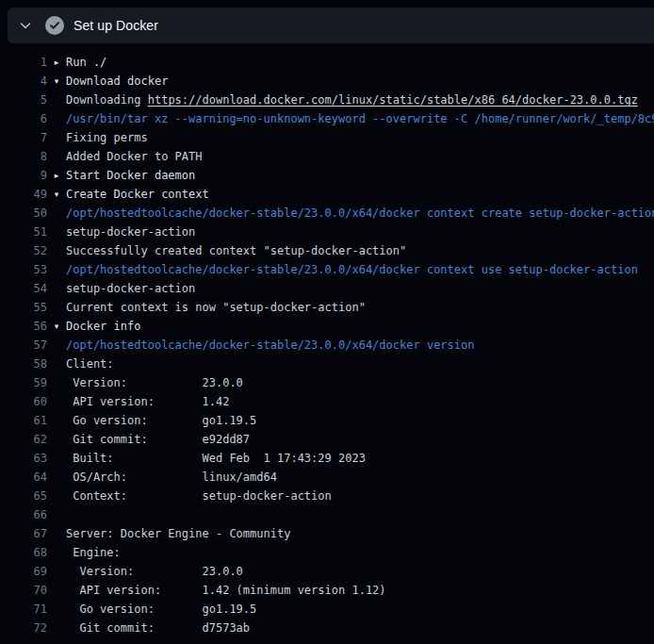  Describe the element at coordinates (90, 364) in the screenshot. I see `log-text: Client:` at that location.